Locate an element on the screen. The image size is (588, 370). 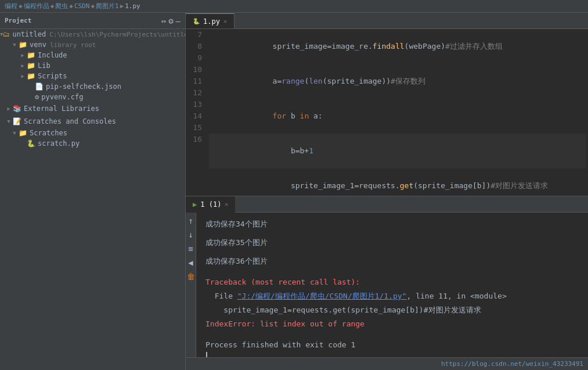
include-folder-icon: 📁 is located at coordinates (31, 55).